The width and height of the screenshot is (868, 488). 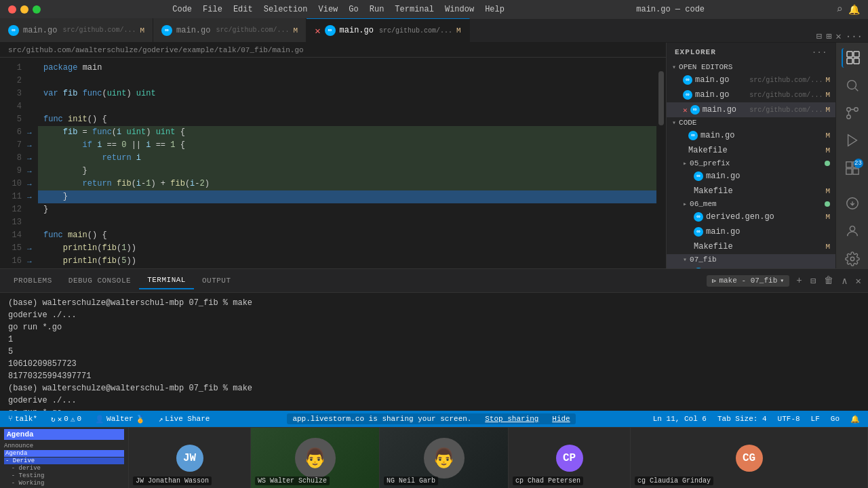 I want to click on editor-scrollbar, so click(x=661, y=163).